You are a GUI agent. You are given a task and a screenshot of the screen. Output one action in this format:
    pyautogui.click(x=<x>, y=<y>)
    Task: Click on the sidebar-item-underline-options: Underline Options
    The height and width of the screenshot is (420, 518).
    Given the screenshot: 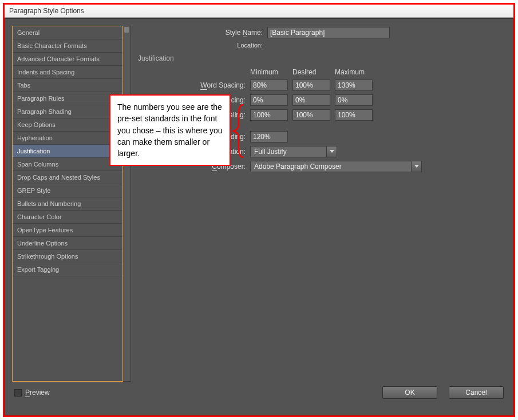 What is the action you would take?
    pyautogui.click(x=68, y=244)
    